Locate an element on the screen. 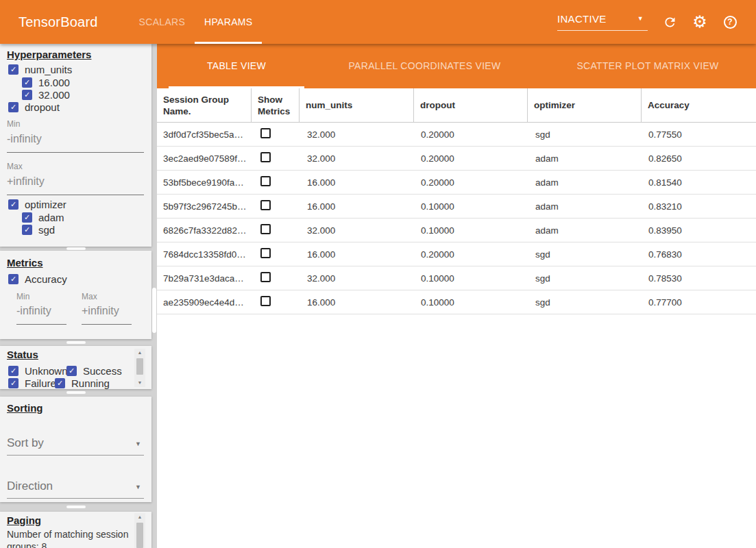 The width and height of the screenshot is (756, 548). accuracy-cell: 0.78530 is located at coordinates (699, 278).